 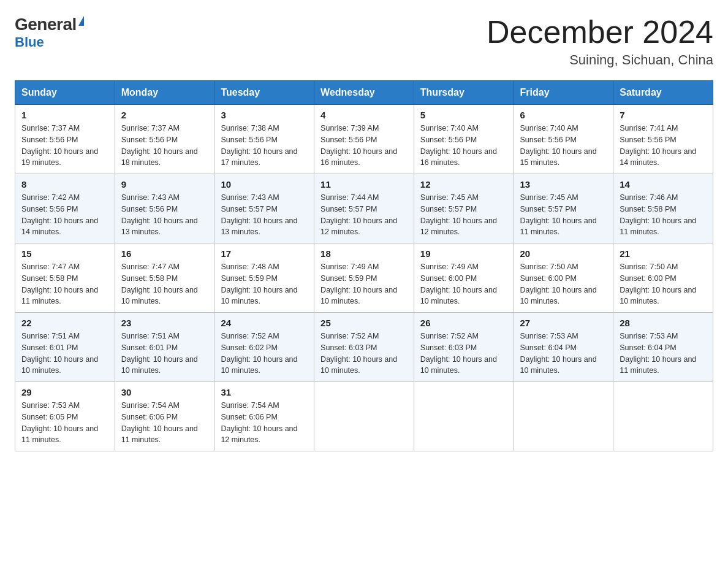 What do you see at coordinates (464, 115) in the screenshot?
I see `day-number: 5` at bounding box center [464, 115].